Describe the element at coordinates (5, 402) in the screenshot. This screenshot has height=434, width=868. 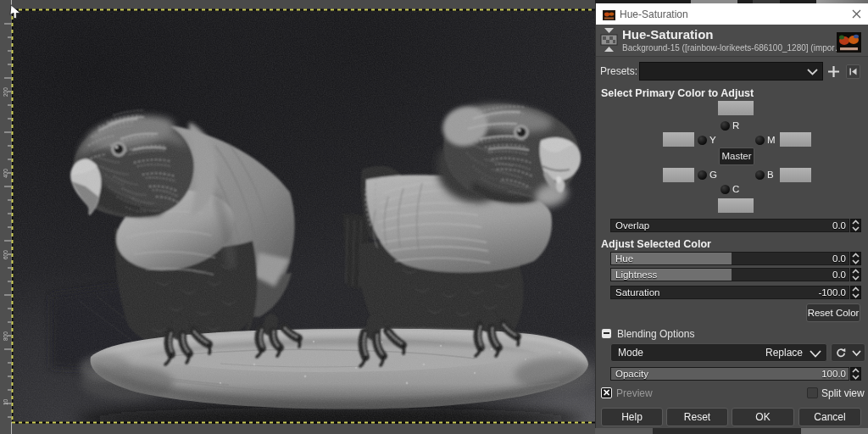
I see `svg-text: 10` at that location.